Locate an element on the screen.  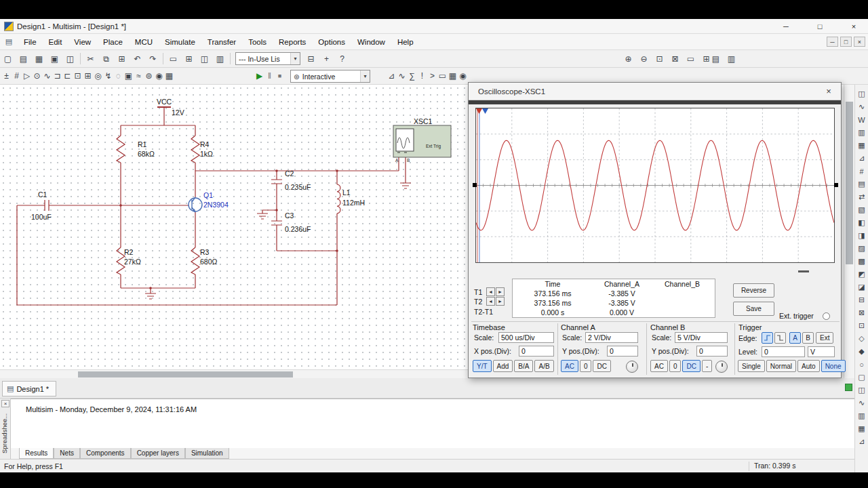
agilent-multimeter-icon: ◪ is located at coordinates (862, 287).